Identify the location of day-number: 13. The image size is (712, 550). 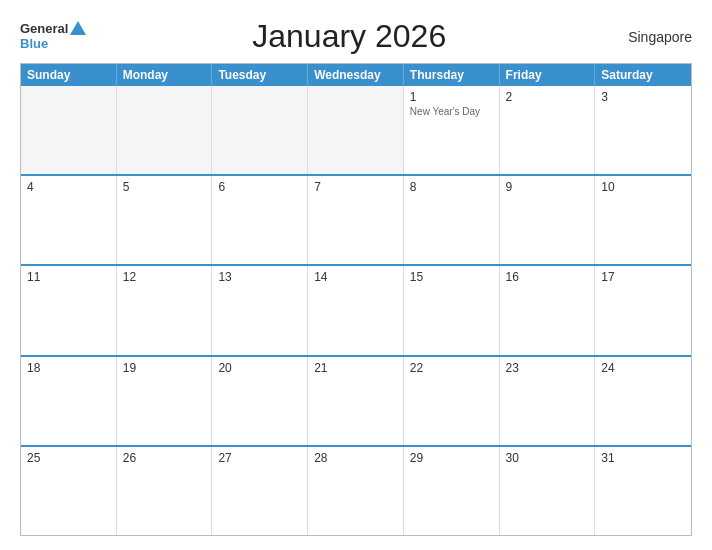
(260, 277).